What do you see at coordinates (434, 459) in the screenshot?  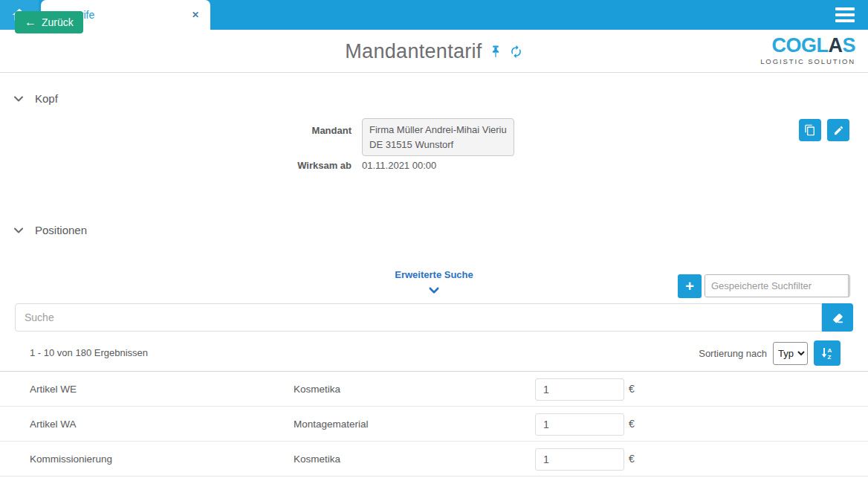 I see `table-row: Kommissionierung Kosmetika €` at bounding box center [434, 459].